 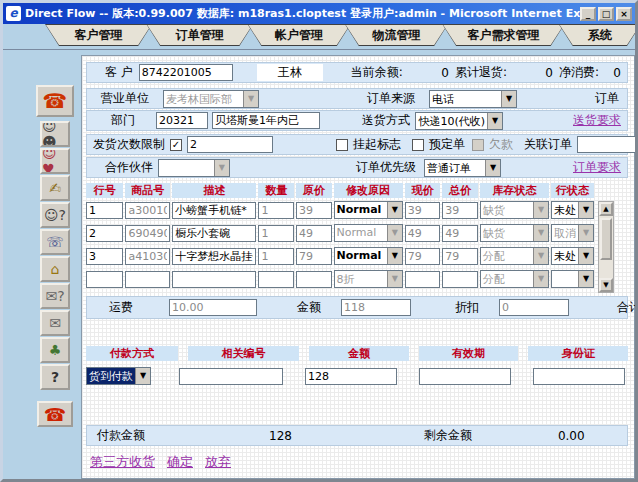 What do you see at coordinates (180, 462) in the screenshot?
I see `confirm-link: 确定` at bounding box center [180, 462].